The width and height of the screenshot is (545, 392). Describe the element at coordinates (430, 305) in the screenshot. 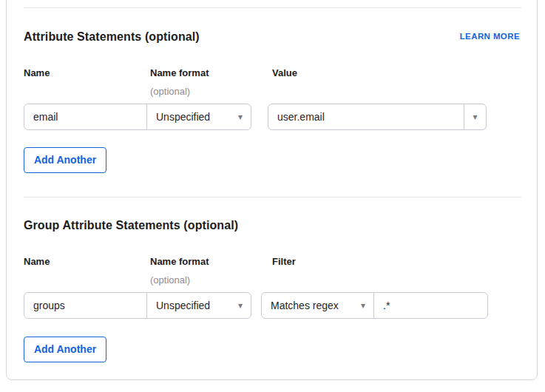

I see `filter-value-input` at that location.